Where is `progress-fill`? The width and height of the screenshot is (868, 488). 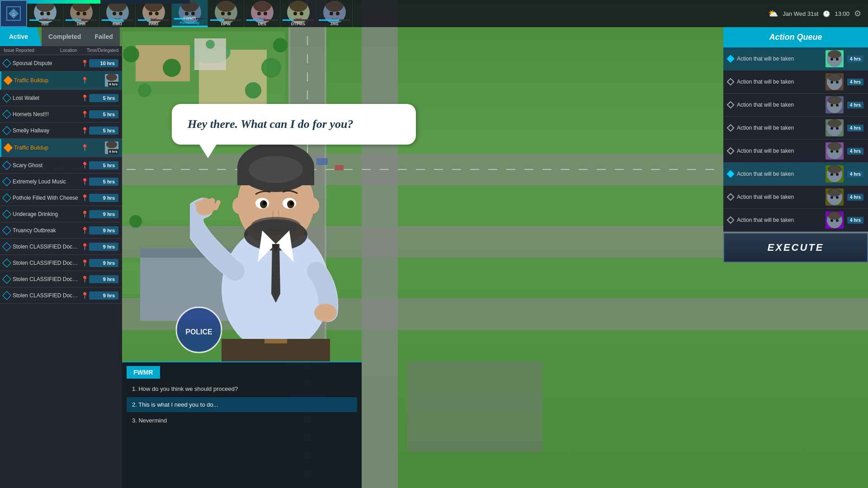
progress-fill is located at coordinates (64, 2).